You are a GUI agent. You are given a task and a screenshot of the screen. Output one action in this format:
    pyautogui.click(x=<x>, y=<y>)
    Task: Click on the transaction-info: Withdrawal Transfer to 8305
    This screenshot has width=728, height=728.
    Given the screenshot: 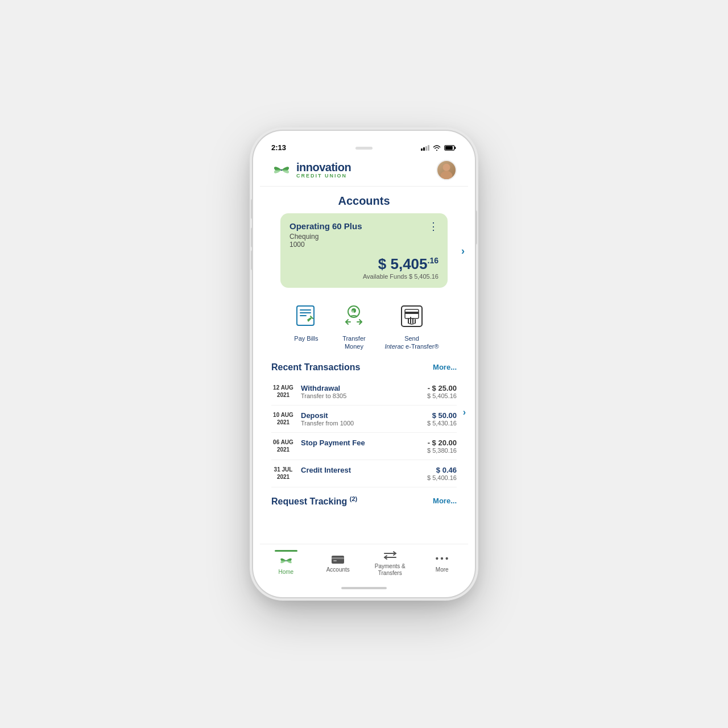 What is the action you would take?
    pyautogui.click(x=364, y=391)
    